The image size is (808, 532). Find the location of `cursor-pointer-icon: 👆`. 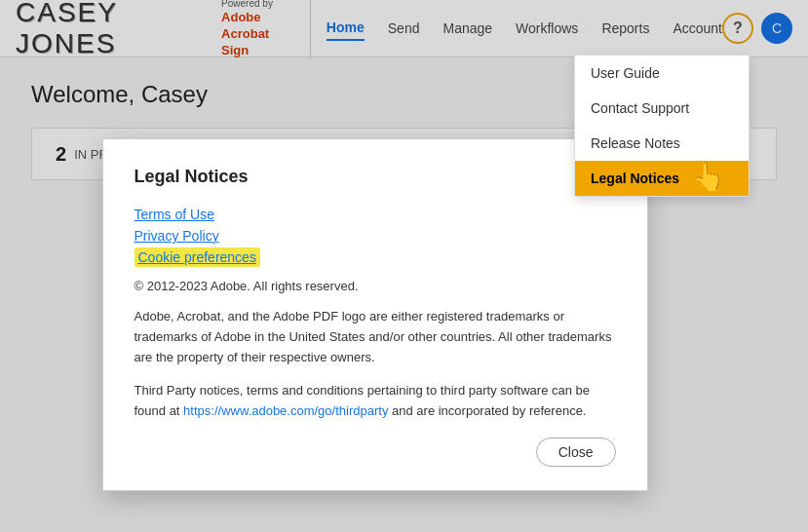

cursor-pointer-icon: 👆 is located at coordinates (708, 177).